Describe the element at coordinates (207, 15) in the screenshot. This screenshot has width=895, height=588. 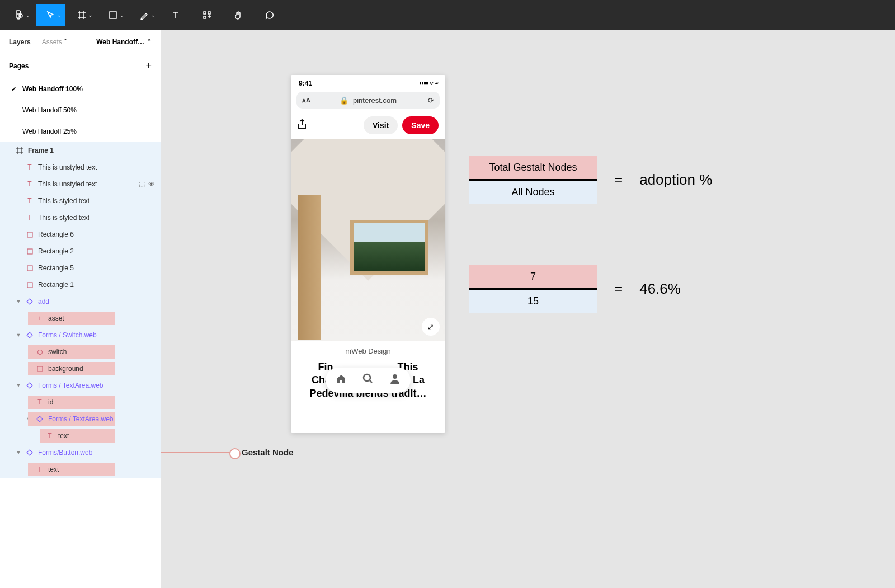
I see `resources-tool-button` at that location.